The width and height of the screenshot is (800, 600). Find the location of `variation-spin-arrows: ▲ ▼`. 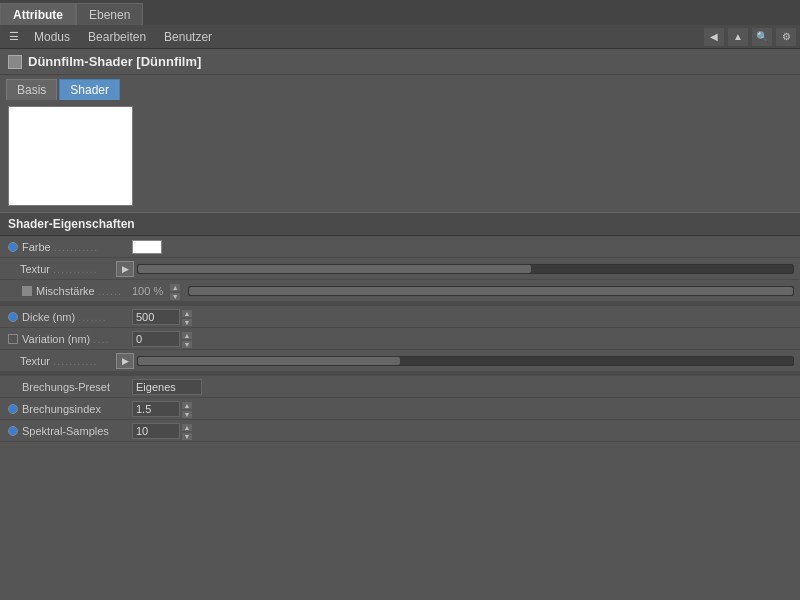

variation-spin-arrows: ▲ ▼ is located at coordinates (187, 339).